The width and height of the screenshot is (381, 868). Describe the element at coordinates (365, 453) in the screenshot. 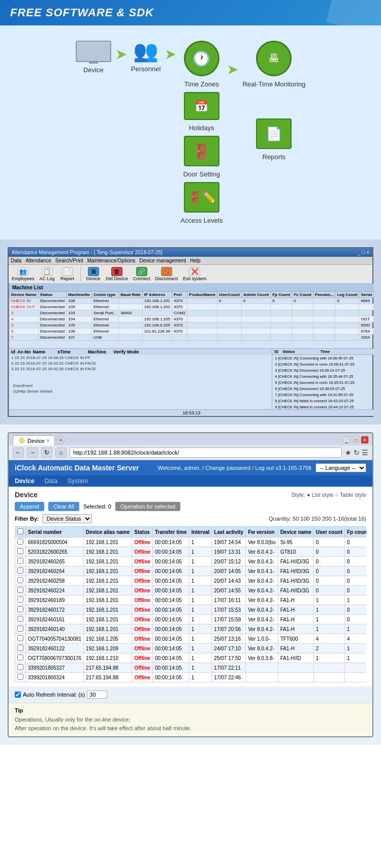

I see `settings-btn: ☰` at that location.